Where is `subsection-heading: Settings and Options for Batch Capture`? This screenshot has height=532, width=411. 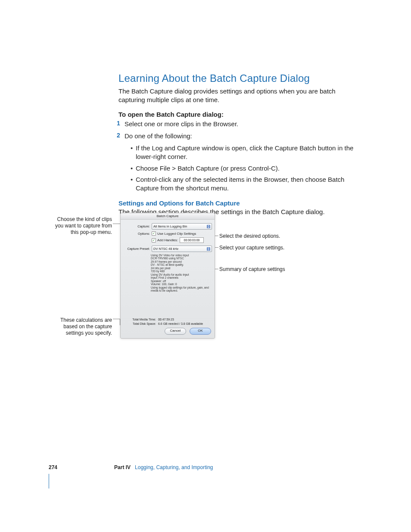
subsection-heading: Settings and Options for Batch Capture is located at coordinates (238, 203).